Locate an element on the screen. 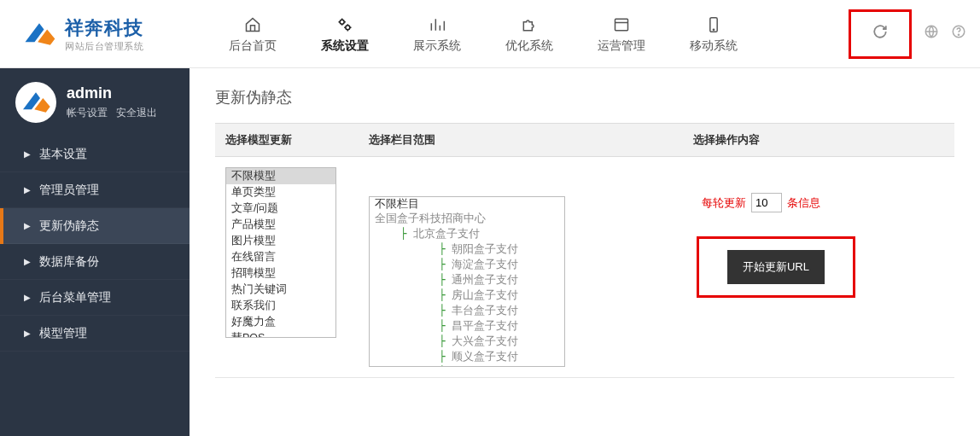 This screenshot has width=980, height=436. sidebar-item-label: 基本设置 is located at coordinates (63, 154).